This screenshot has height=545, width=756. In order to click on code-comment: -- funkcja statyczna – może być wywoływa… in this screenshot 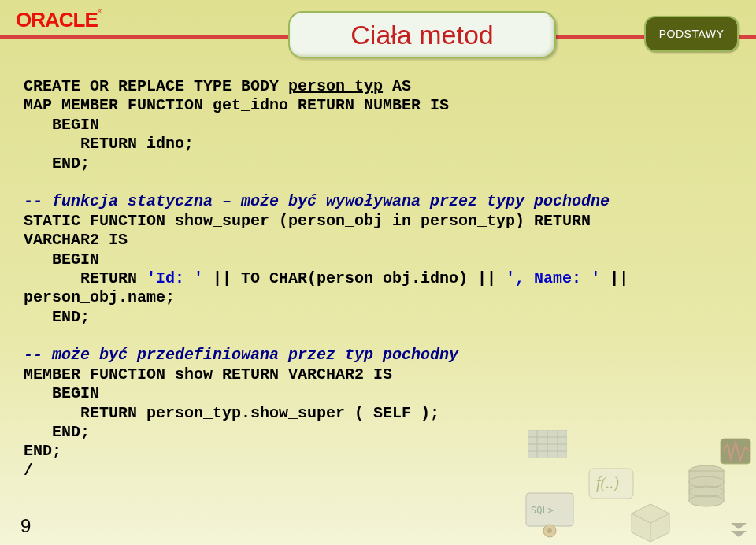, I will do `click(317, 202)`.